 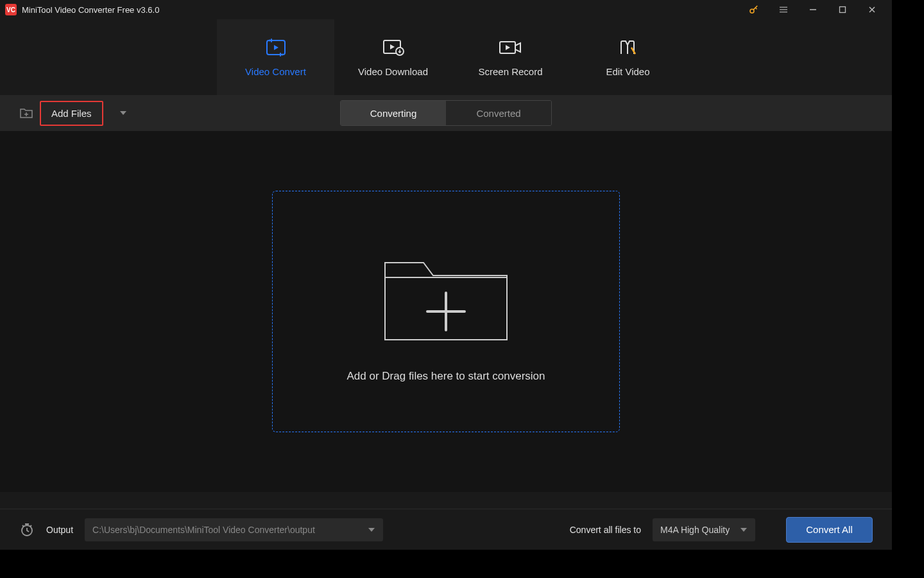 I want to click on schedule-icon, so click(x=27, y=530).